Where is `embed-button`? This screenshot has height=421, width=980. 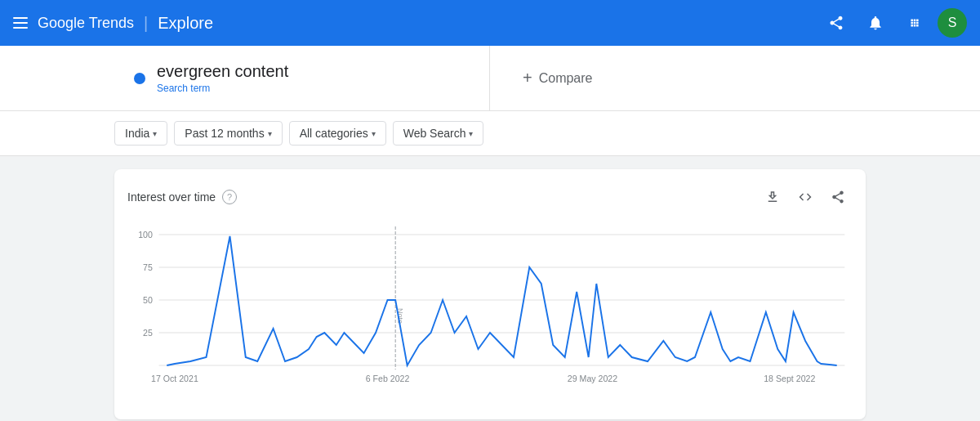 embed-button is located at coordinates (805, 197).